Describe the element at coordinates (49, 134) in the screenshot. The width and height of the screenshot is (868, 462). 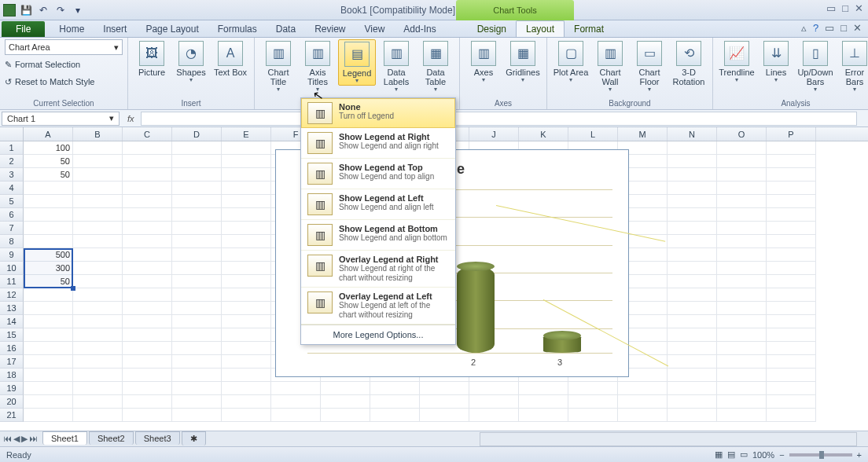
I see `col-A: A` at that location.